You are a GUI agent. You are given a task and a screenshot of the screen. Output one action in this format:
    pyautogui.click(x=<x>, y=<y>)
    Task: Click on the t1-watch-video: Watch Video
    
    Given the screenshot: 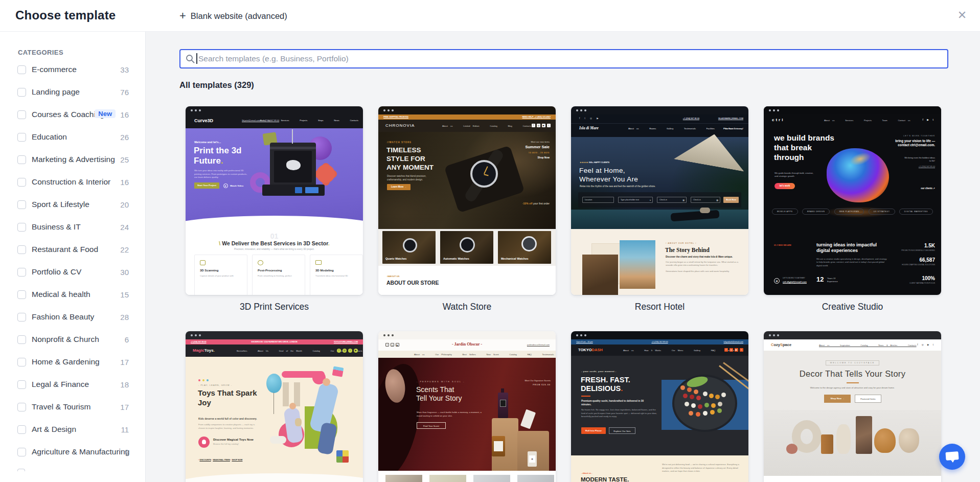 What is the action you would take?
    pyautogui.click(x=237, y=186)
    